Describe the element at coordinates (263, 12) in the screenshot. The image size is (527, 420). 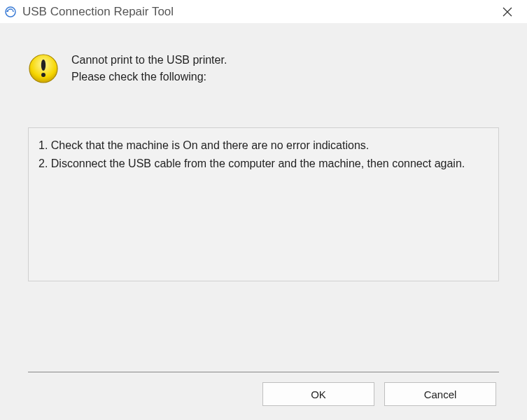
I see `titlebar: USB Connection Repair Tool` at that location.